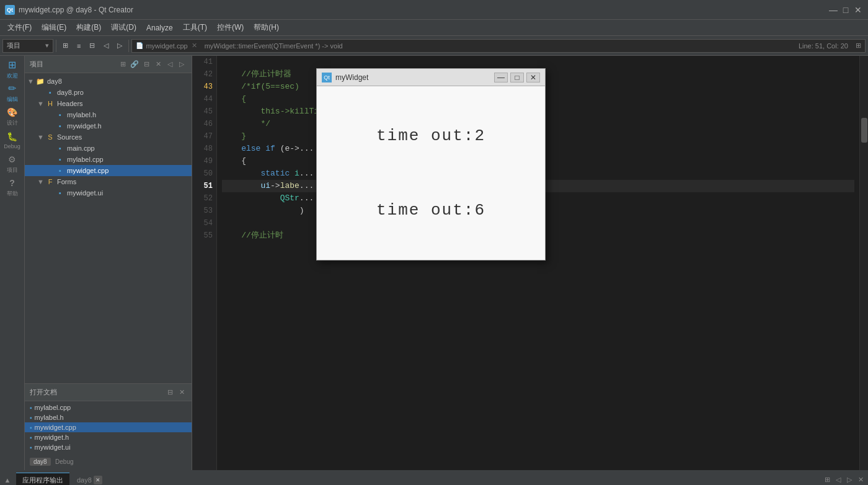 Image resolution: width=868 pixels, height=485 pixels. Describe the element at coordinates (55, 81) in the screenshot. I see `root-label: day8` at that location.